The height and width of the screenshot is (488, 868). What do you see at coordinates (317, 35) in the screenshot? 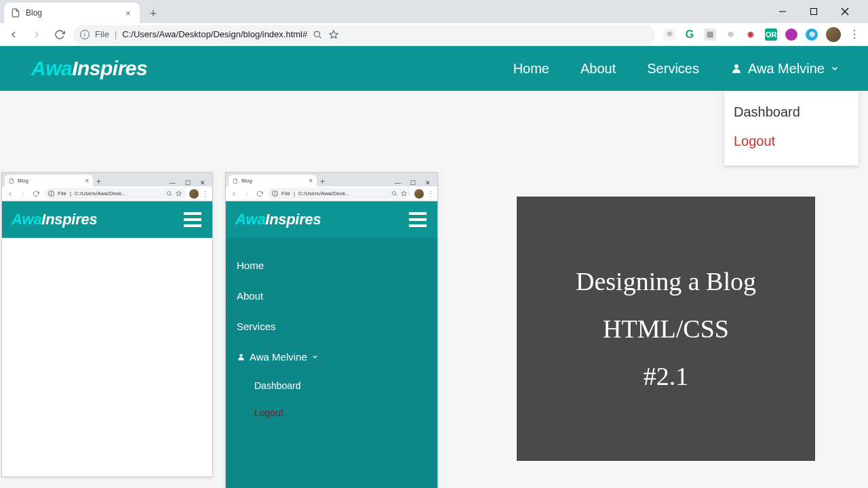
I see `zoom-icon` at bounding box center [317, 35].